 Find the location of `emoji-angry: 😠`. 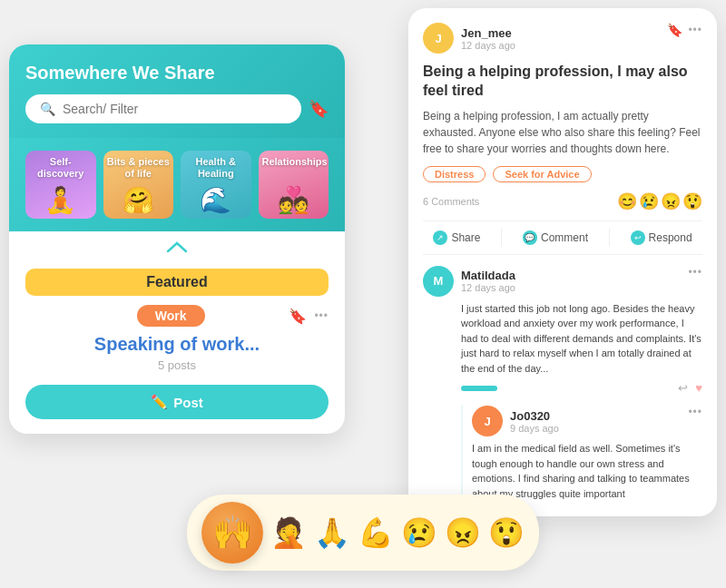

emoji-angry: 😠 is located at coordinates (463, 533).